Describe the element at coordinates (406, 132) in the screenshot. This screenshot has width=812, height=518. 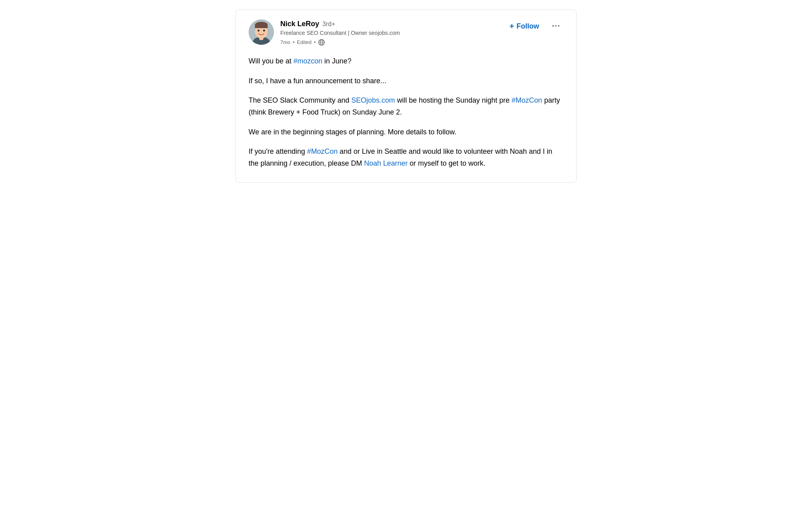
I see `post-paragraph-4: We are in the beginning stages of planni…` at that location.